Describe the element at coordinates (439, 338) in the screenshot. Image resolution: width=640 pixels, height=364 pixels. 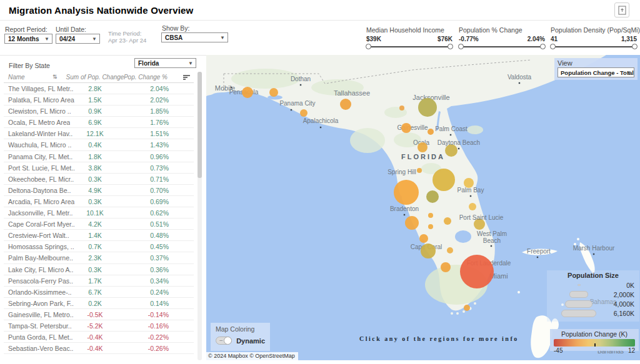
I see `map-note: Click any of the regions for more info` at that location.